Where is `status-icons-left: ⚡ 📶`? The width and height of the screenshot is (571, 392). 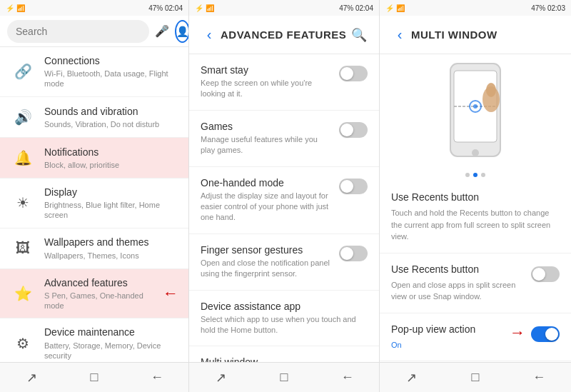 status-icons-left: ⚡ 📶 is located at coordinates (16, 9).